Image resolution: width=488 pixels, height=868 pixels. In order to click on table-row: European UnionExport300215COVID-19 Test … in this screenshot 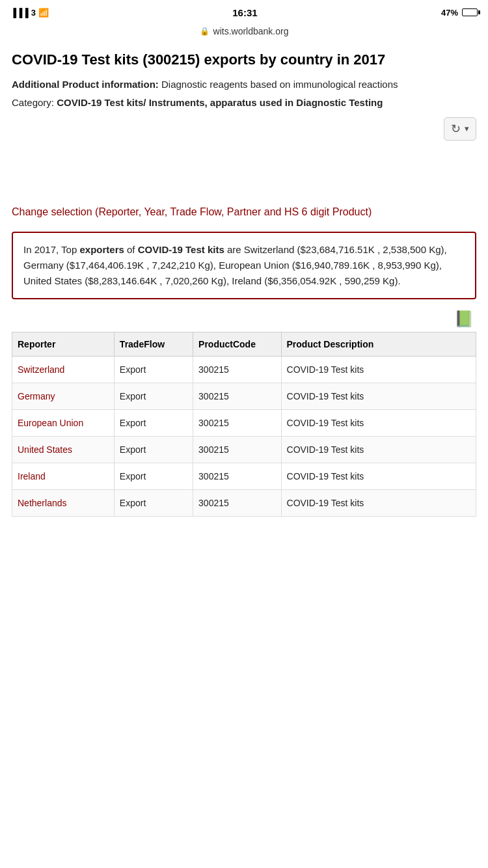, I will do `click(245, 423)`.